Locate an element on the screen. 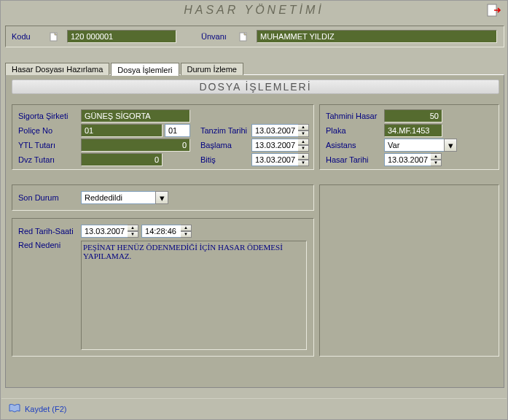 This screenshot has width=508, height=420. tahmini-hasar-label: Tahmini Hasar is located at coordinates (355, 116).